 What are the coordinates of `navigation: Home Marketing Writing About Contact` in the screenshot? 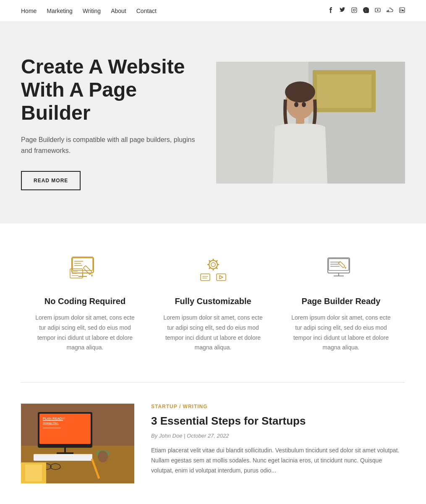 It's located at (213, 11).